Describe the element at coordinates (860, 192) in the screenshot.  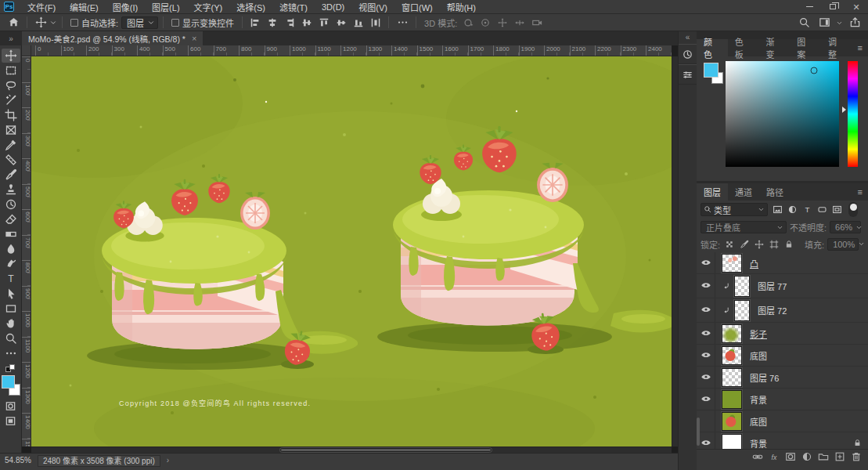
I see `layers-panel-menu-icon: ≡` at that location.